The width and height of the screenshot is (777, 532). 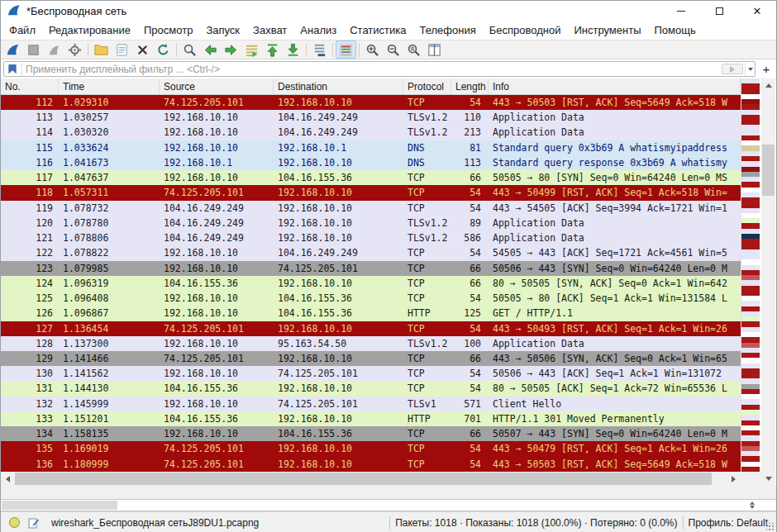 What do you see at coordinates (231, 50) in the screenshot?
I see `go-forward-button` at bounding box center [231, 50].